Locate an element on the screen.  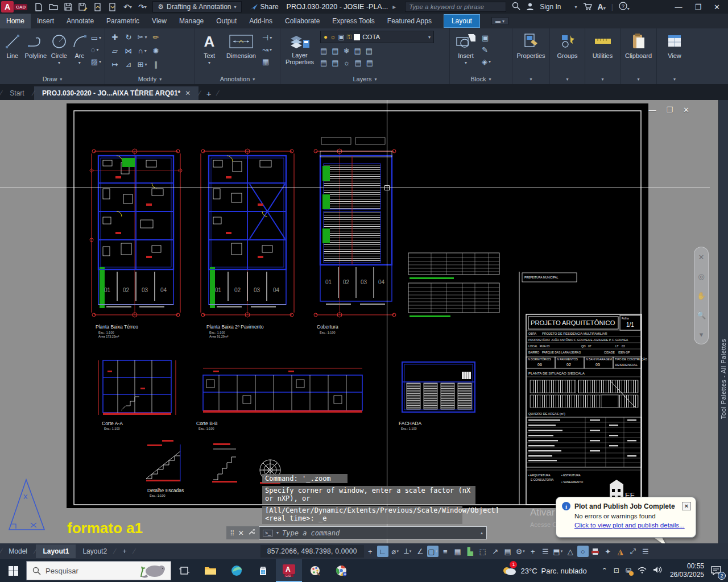
layer-thaw-icon: ☼ is located at coordinates (347, 63).